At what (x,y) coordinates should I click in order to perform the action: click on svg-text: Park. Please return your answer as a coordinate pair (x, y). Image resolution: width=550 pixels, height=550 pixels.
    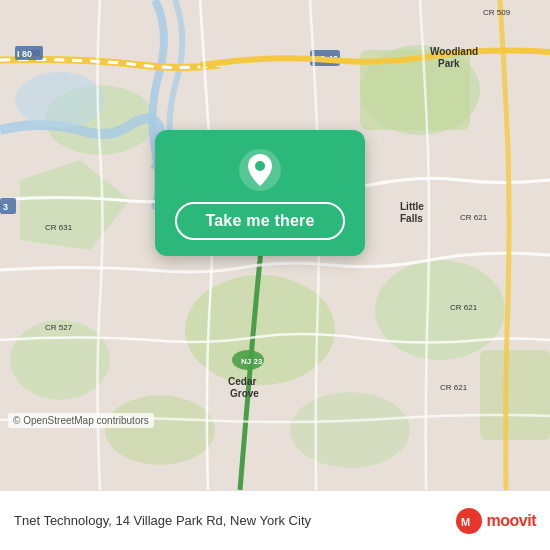
    Looking at the image, I should click on (449, 64).